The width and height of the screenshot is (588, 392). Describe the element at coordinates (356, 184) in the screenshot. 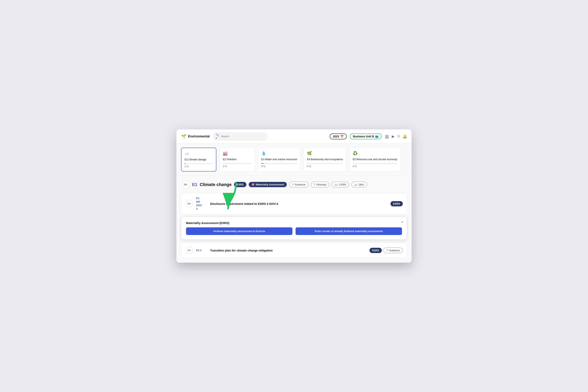

I see `qa-book-icon: 📖` at that location.